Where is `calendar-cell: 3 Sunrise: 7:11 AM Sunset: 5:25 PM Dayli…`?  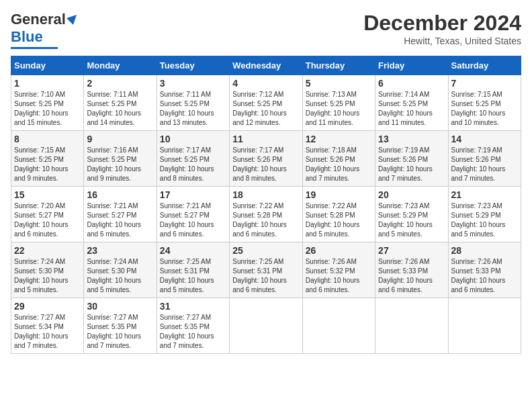 calendar-cell: 3 Sunrise: 7:11 AM Sunset: 5:25 PM Dayli… is located at coordinates (193, 103).